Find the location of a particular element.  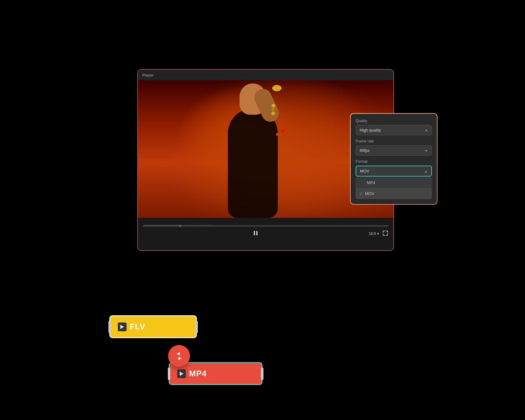

mov-option-label: MOV is located at coordinates (370, 194).